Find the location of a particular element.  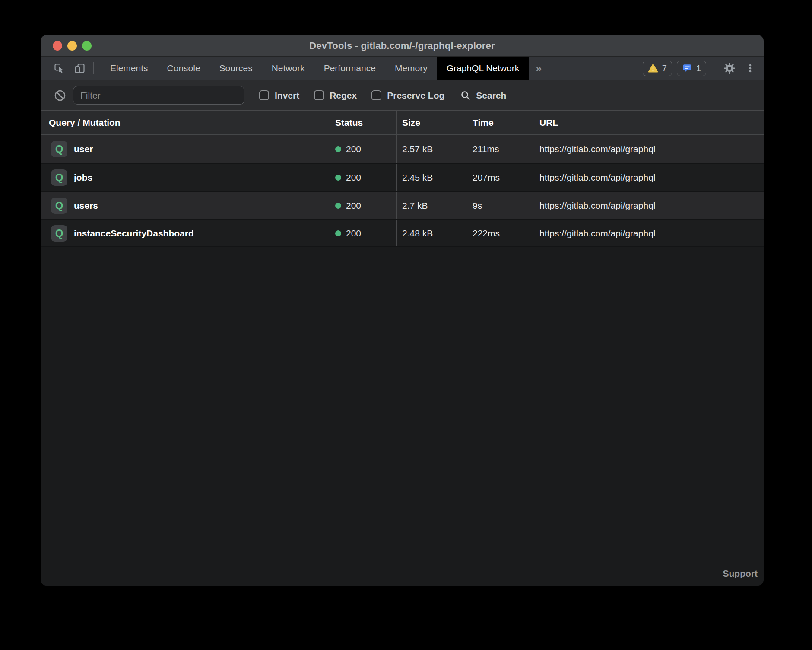

column-header-time: Time is located at coordinates (500, 123).